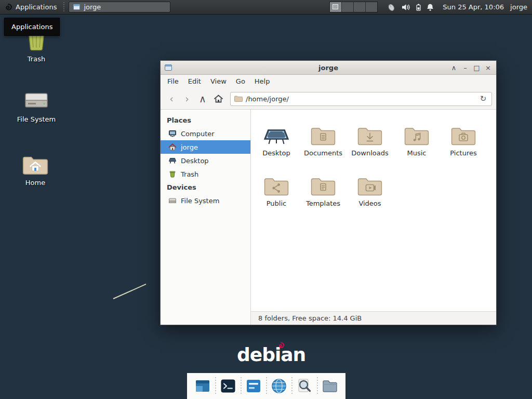  What do you see at coordinates (323, 142) in the screenshot?
I see `file-icon-documents: Documents` at bounding box center [323, 142].